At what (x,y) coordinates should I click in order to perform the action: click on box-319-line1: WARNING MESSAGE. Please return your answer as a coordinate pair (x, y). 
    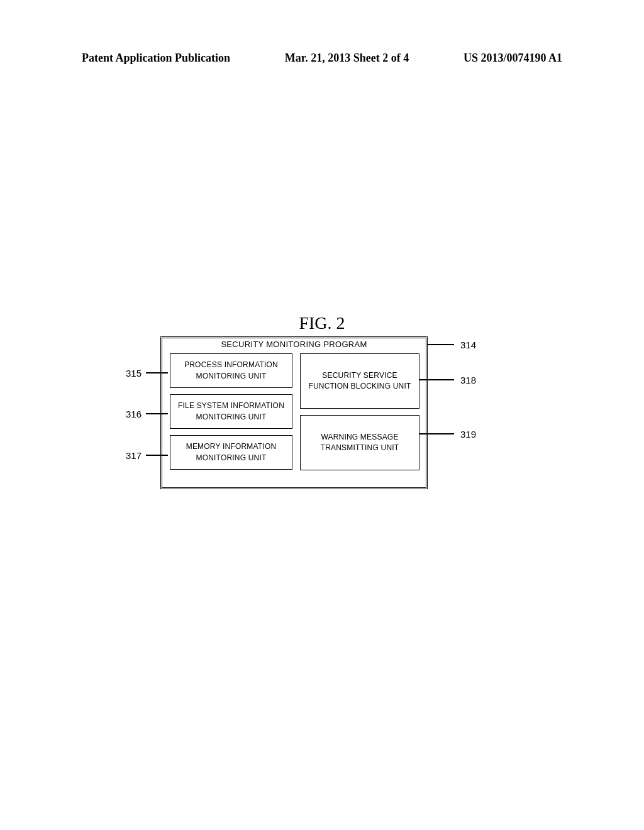
    Looking at the image, I should click on (360, 438).